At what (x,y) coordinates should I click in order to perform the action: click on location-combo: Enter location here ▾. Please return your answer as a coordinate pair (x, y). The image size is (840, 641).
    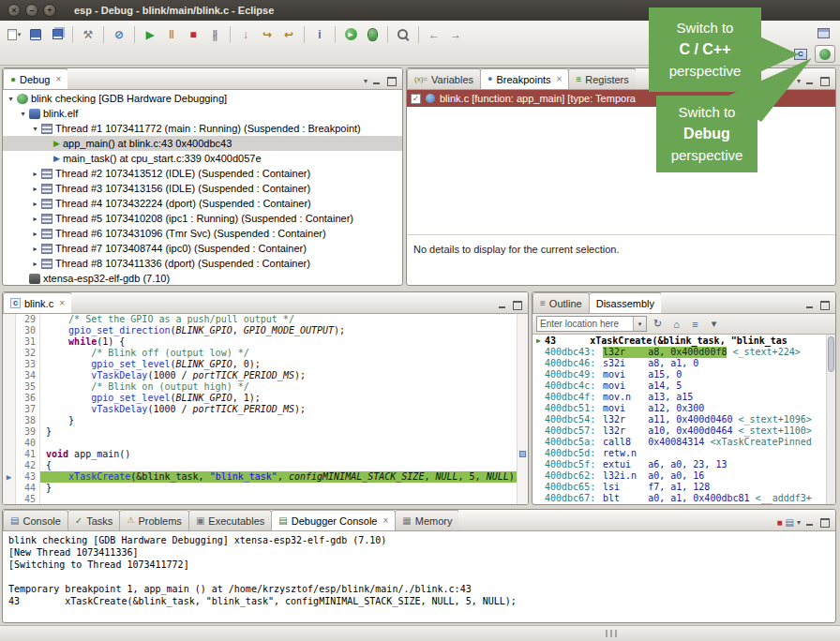
    Looking at the image, I should click on (592, 324).